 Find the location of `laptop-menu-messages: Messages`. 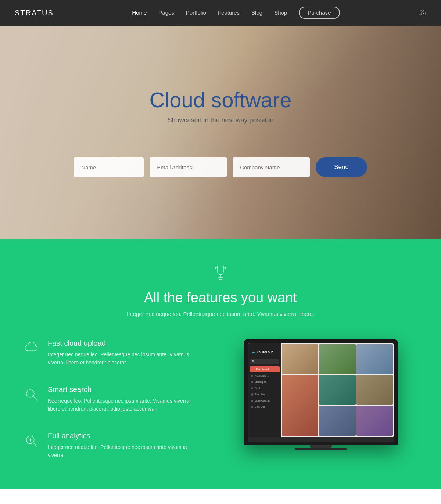

laptop-menu-messages: Messages is located at coordinates (265, 382).